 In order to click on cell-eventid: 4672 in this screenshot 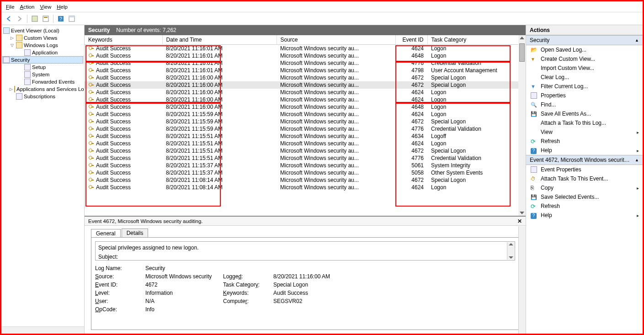, I will do `click(411, 180)`.